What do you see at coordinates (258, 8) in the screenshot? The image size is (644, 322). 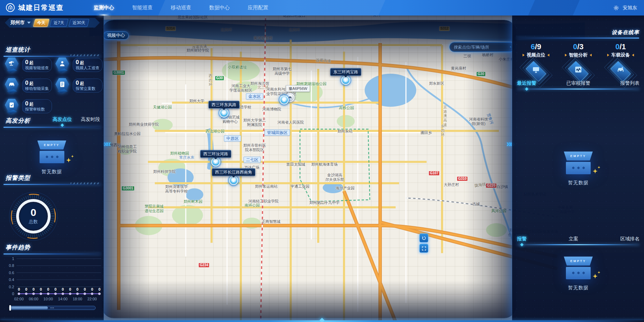 I see `nav-item-应用配置: 应用配置` at bounding box center [258, 8].